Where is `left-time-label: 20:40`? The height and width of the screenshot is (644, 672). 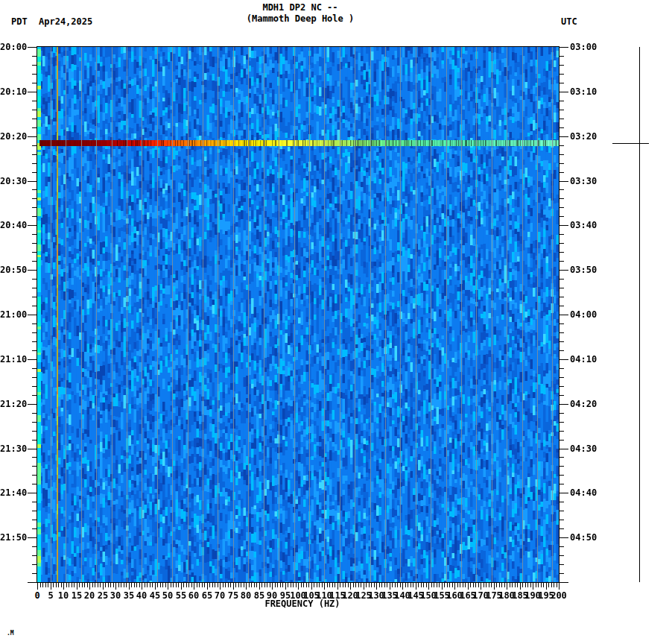
left-time-label: 20:40 is located at coordinates (13, 225).